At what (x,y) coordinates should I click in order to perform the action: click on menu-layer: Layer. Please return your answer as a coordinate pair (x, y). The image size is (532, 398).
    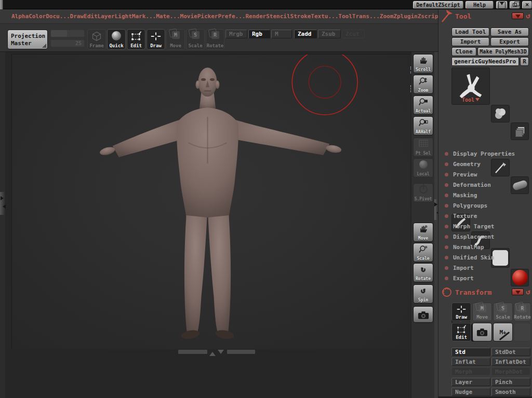
    Looking at the image, I should click on (106, 17).